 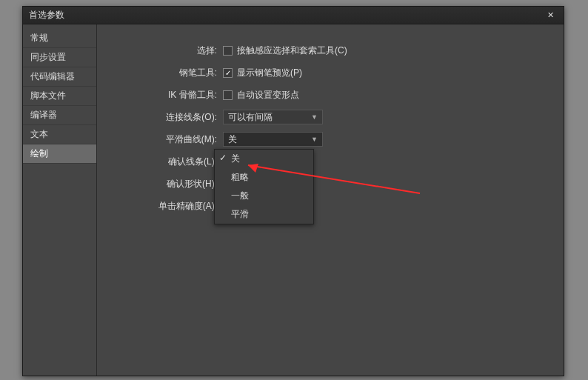 What do you see at coordinates (264, 159) in the screenshot?
I see `dropdown-option-off: 关` at bounding box center [264, 159].